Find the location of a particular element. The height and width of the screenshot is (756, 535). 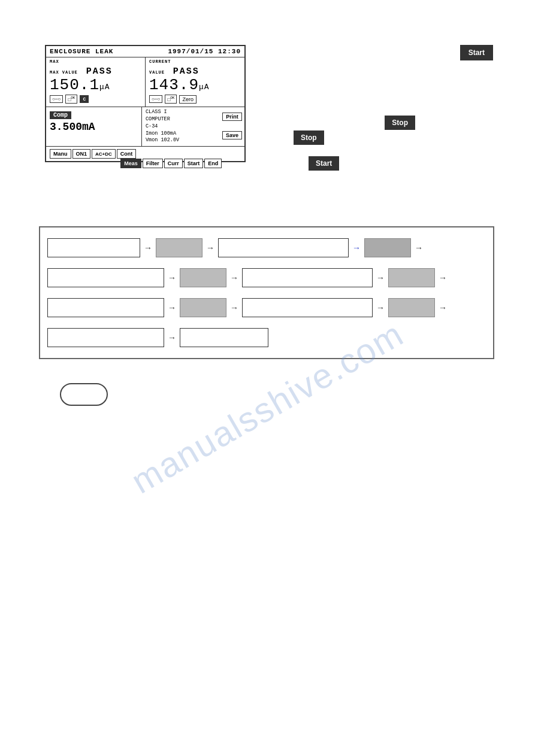

curr-button: Curr is located at coordinates (174, 163).